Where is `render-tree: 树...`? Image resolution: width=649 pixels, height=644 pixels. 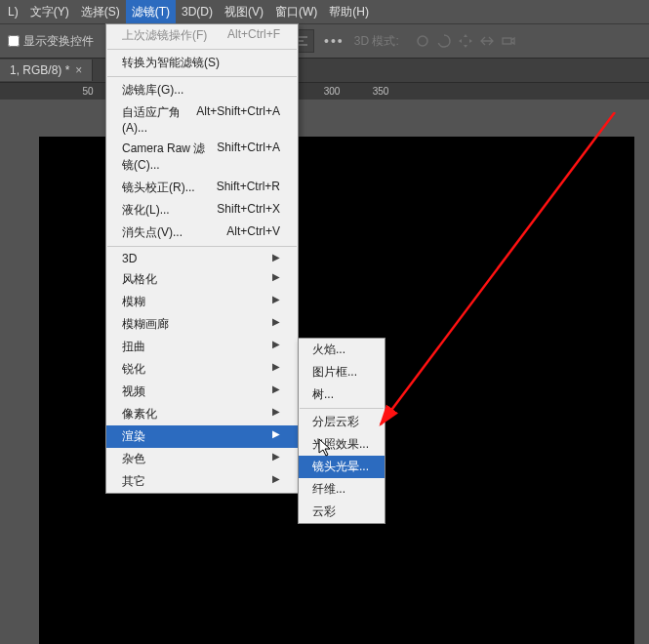 render-tree: 树... is located at coordinates (342, 394).